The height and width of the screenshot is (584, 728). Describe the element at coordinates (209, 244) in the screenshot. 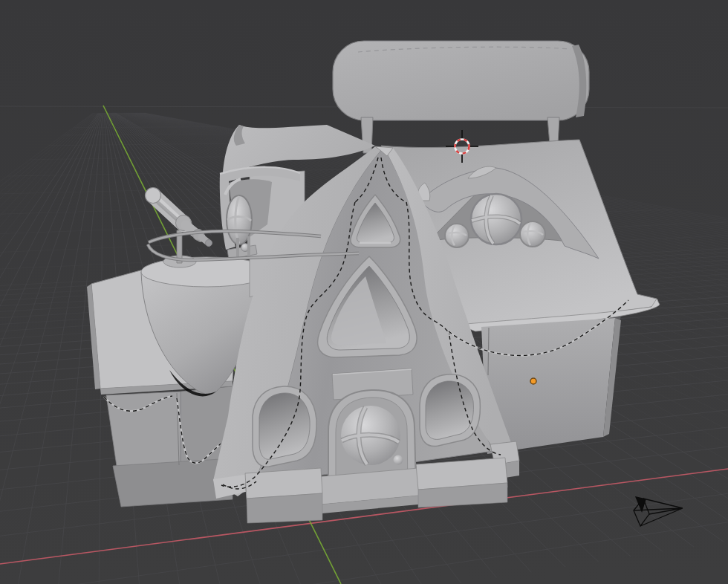

I see `telescope-eyepiece` at that location.